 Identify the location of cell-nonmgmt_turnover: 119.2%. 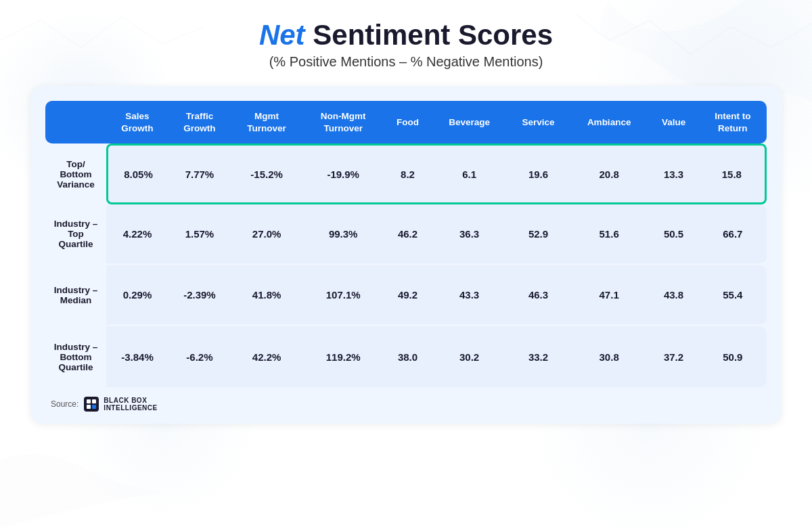
(343, 357).